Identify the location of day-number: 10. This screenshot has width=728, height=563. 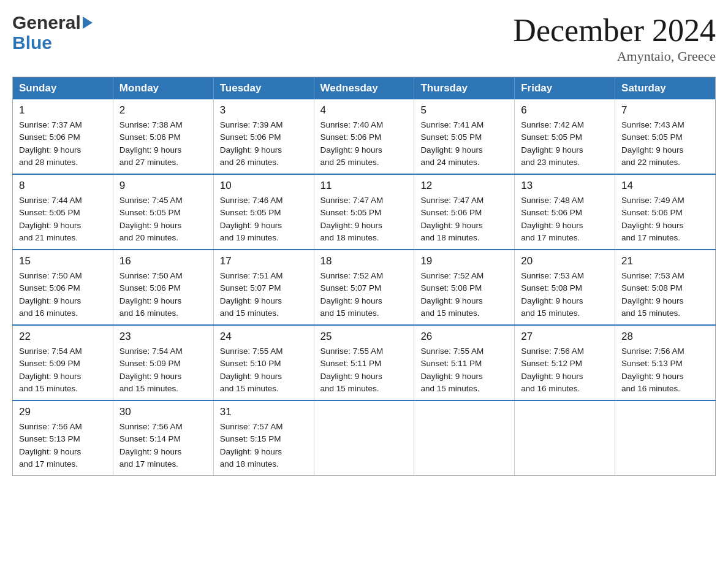
(264, 186).